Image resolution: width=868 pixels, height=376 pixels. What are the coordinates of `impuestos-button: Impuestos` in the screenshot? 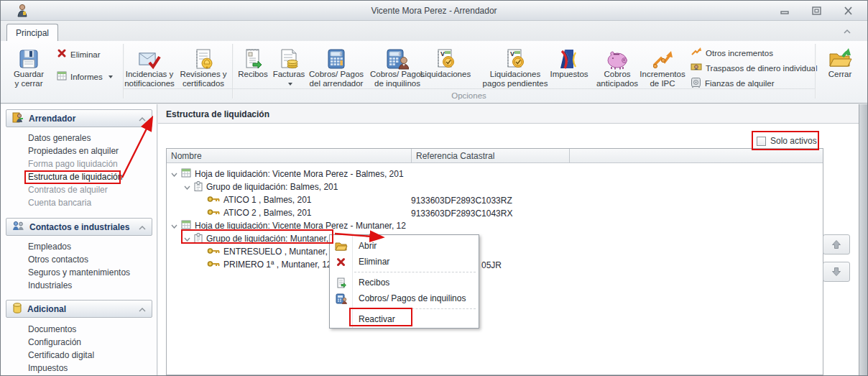 It's located at (569, 62).